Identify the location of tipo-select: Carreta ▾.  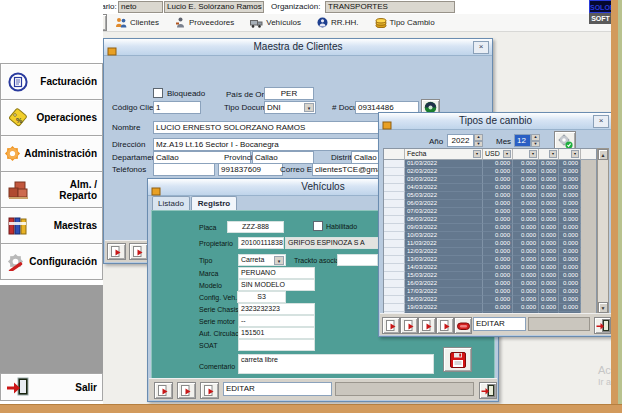
(262, 260).